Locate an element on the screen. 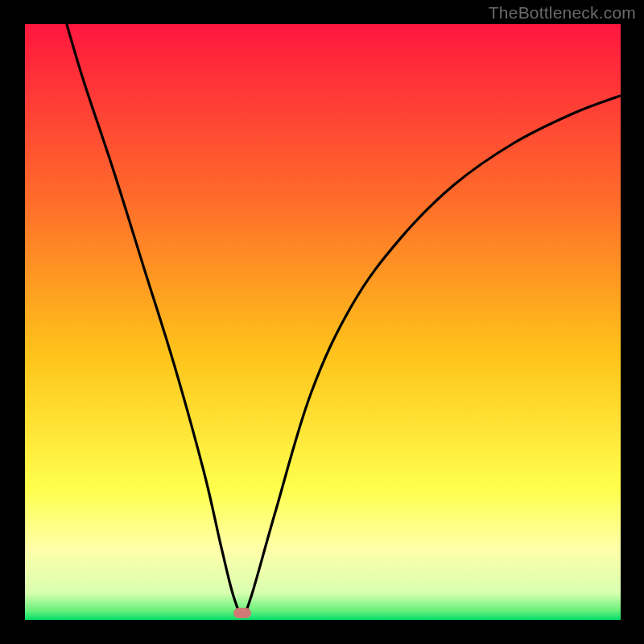 The height and width of the screenshot is (644, 644). optimal-point-marker is located at coordinates (242, 613).